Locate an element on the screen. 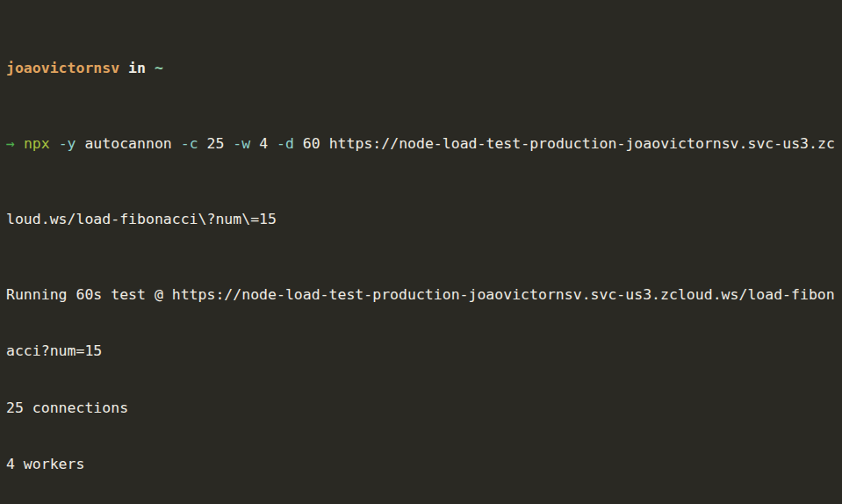  prompt-arrow-icon: → is located at coordinates (11, 144).